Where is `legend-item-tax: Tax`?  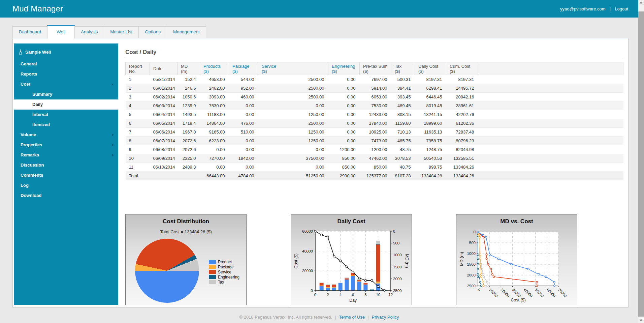
legend-item-tax: Tax is located at coordinates (224, 282).